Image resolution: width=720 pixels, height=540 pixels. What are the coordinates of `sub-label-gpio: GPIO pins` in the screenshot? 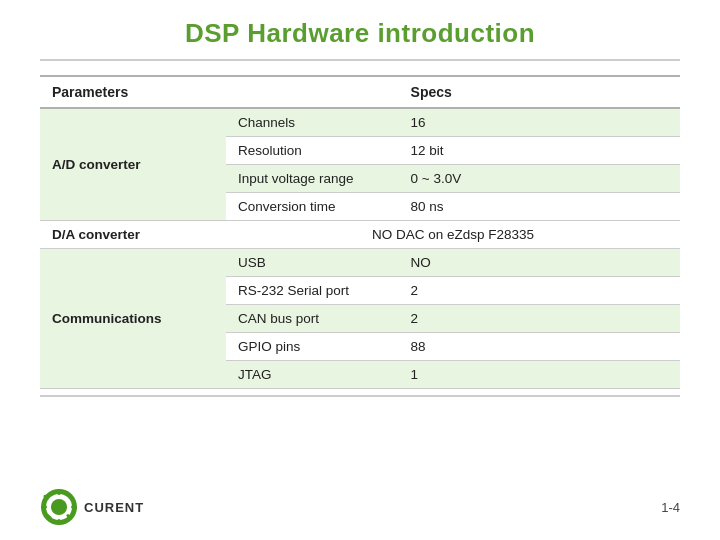 It's located at (312, 347).